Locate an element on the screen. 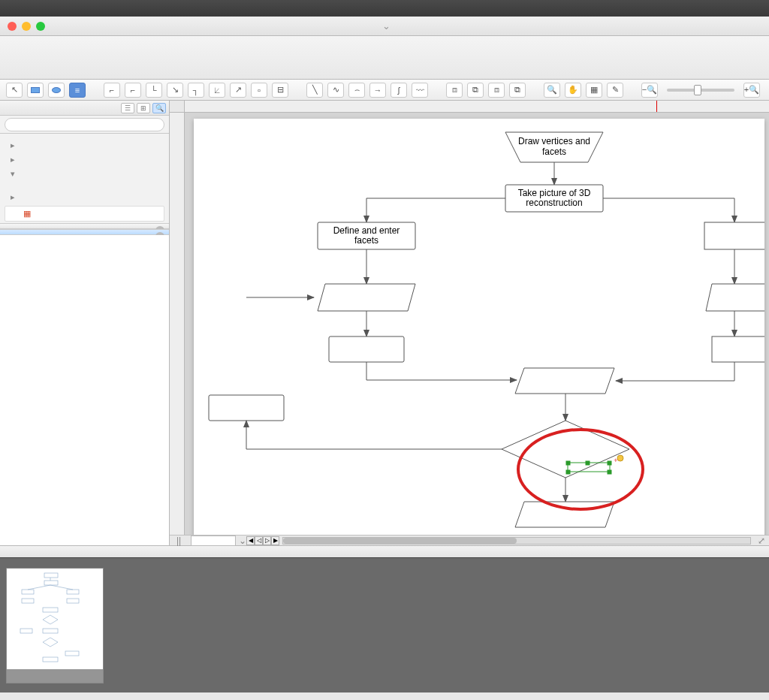 The width and height of the screenshot is (769, 700). connector-tool-3: └ is located at coordinates (154, 90).